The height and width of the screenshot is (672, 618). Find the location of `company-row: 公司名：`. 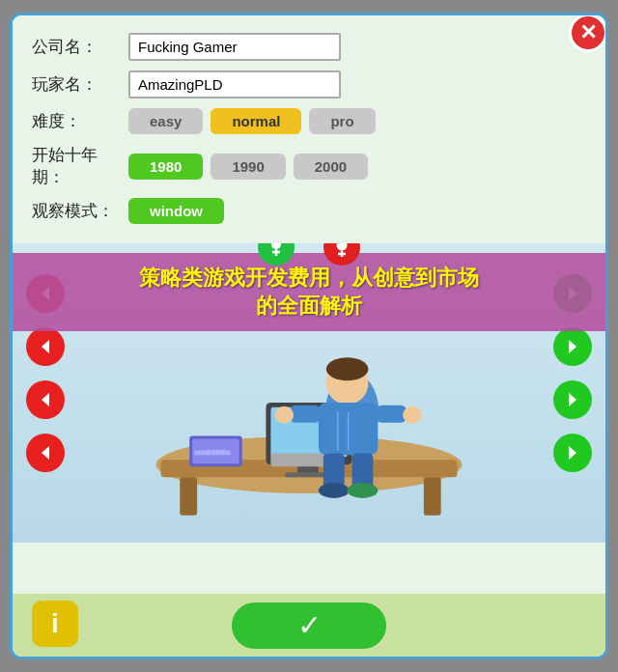

company-row: 公司名： is located at coordinates (309, 46).